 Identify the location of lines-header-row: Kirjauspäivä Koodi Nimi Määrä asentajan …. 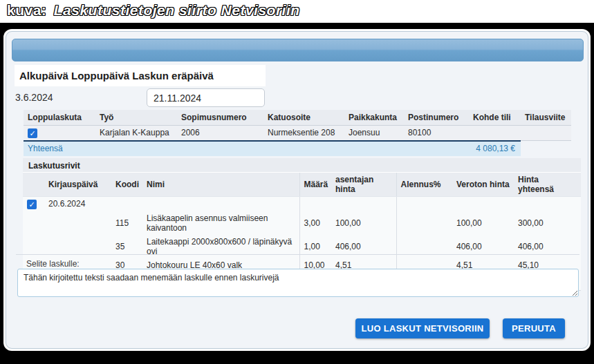
(301, 185).